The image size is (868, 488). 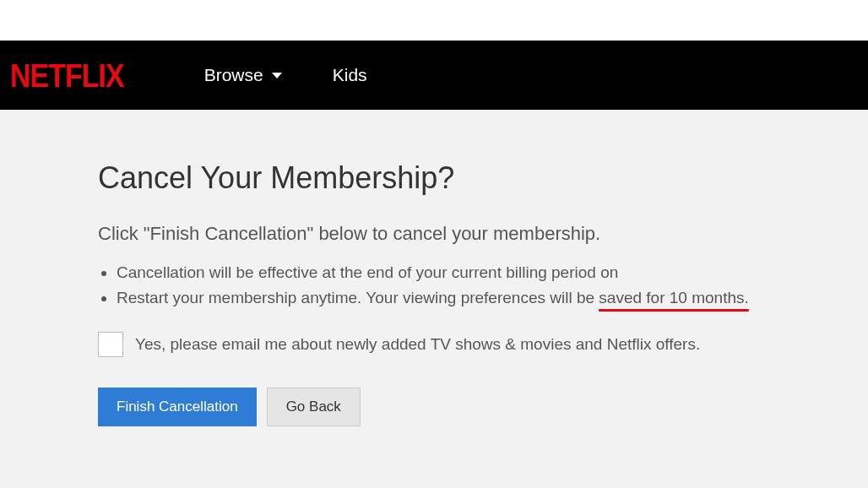 What do you see at coordinates (358, 297) in the screenshot?
I see `bullet-text-prefix: Restart your membership anytime. Your vi…` at bounding box center [358, 297].